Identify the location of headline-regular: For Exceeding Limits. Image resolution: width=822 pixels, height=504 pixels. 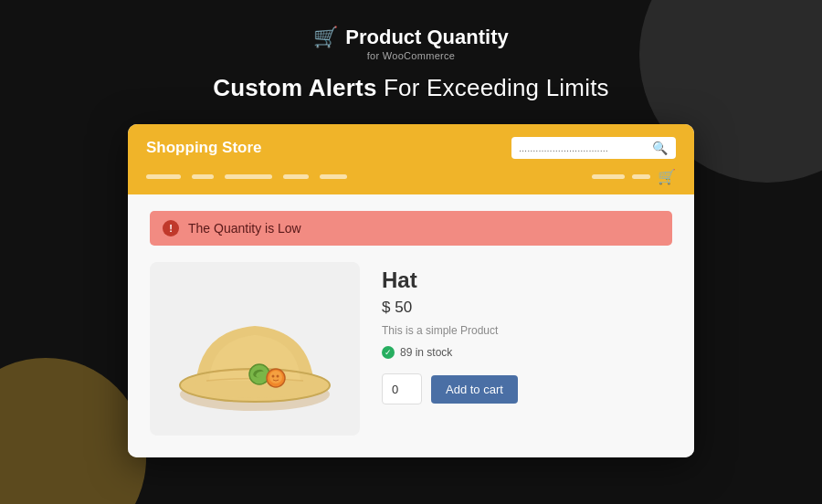
(493, 88).